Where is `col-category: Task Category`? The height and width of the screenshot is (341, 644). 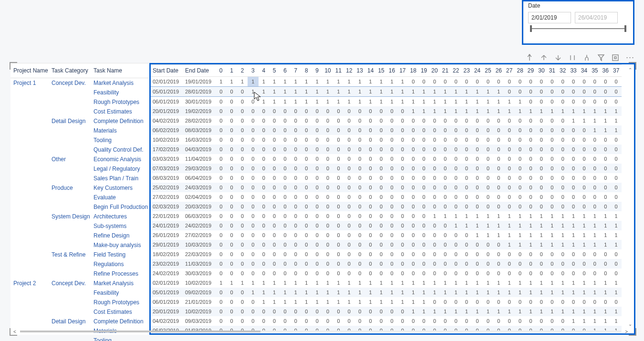
col-category: Task Category is located at coordinates (70, 71).